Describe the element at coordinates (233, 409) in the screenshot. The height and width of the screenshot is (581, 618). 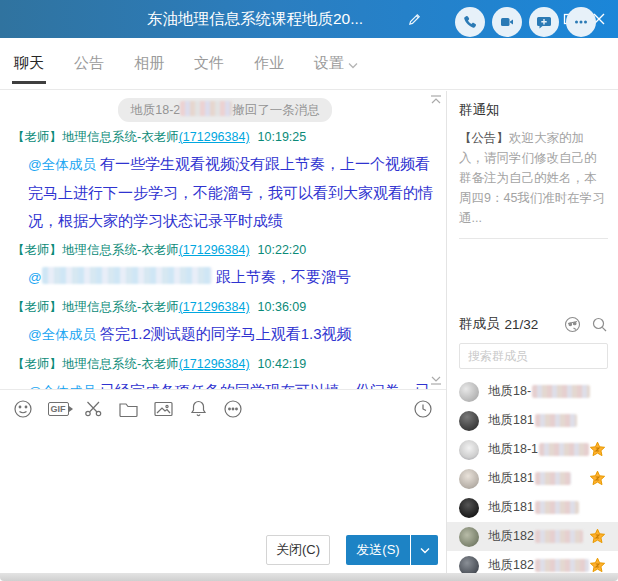
I see `more-tools-icon` at that location.